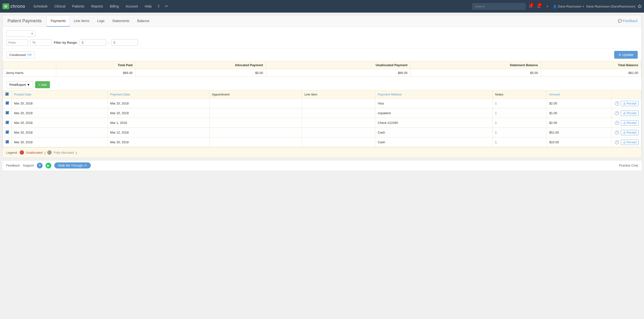 The height and width of the screenshot is (319, 644). What do you see at coordinates (26, 21) in the screenshot?
I see `page-title: Patient Payments` at bounding box center [26, 21].